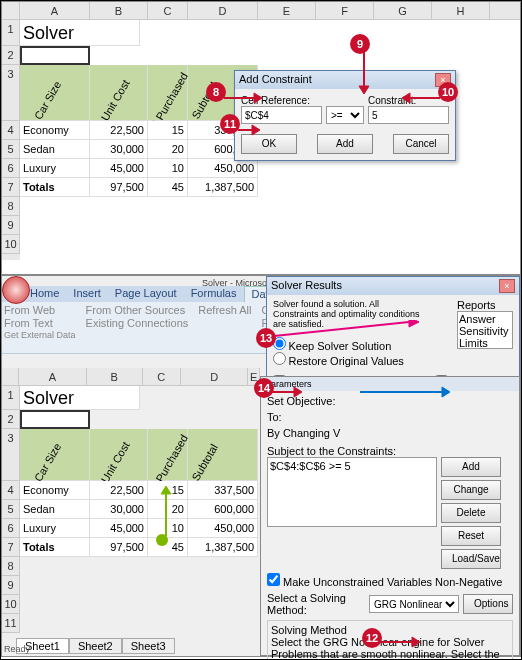 The width and height of the screenshot is (522, 660). I want to click on b-row-7: 7, so click(11, 548).